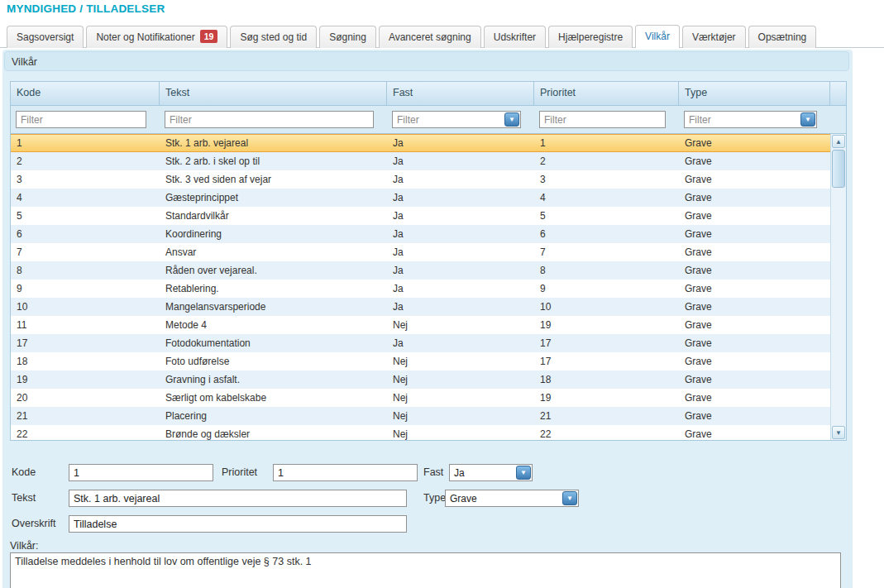  What do you see at coordinates (420, 398) in the screenshot?
I see `table-row: 20Særligt om kabelskabeNej19Grave` at bounding box center [420, 398].